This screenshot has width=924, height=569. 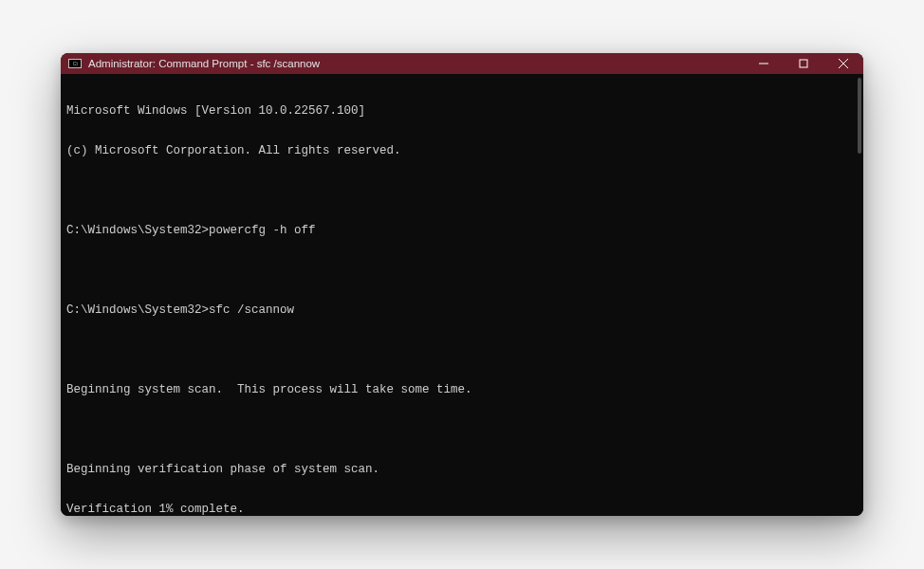 What do you see at coordinates (462, 390) in the screenshot?
I see `output-line: Beginning system scan. This process will…` at bounding box center [462, 390].